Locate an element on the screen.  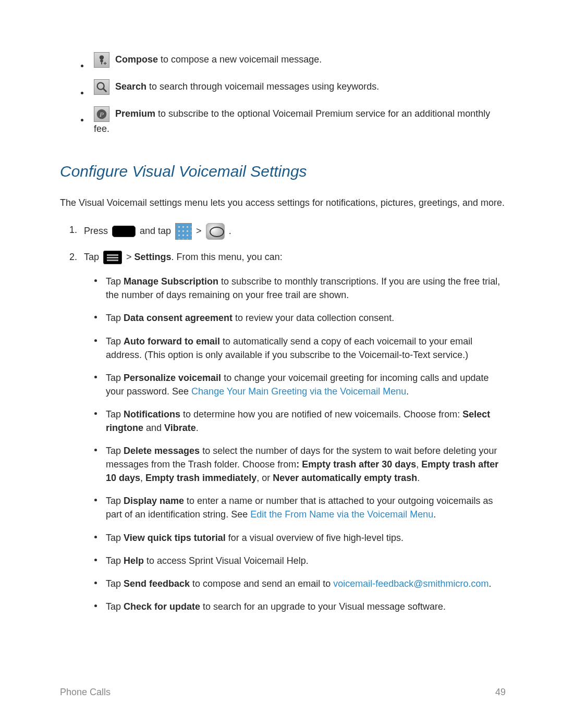
list-item: Tap Personalize voicemail to change your… is located at coordinates (300, 385).